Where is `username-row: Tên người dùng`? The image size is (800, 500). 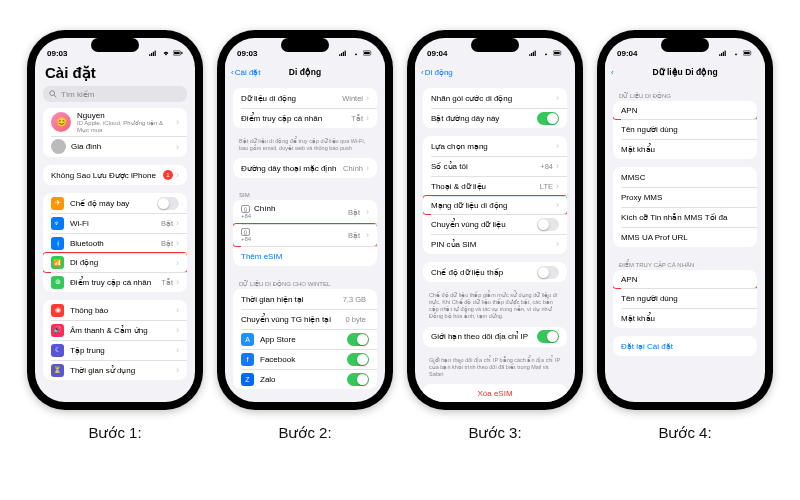
username-row: Tên người dùng is located at coordinates (685, 129).